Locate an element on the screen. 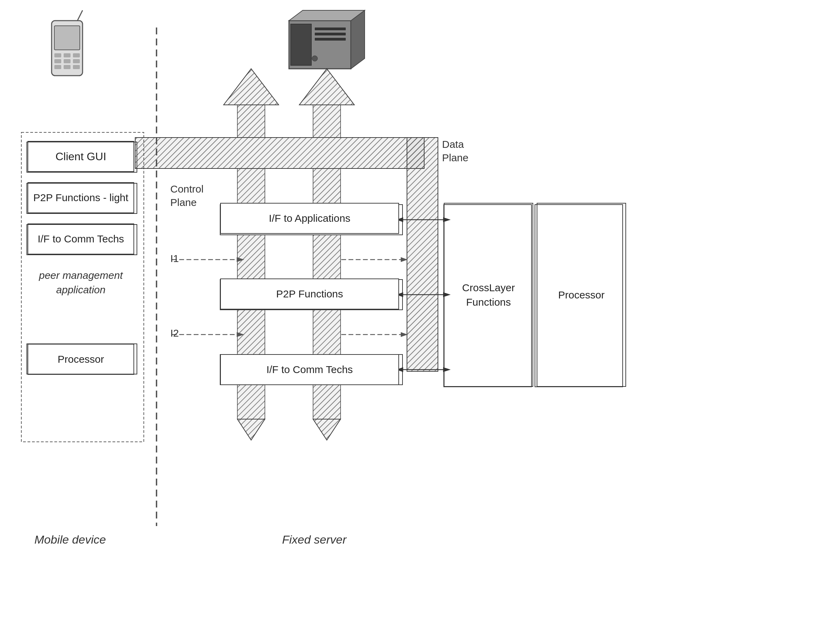 The width and height of the screenshot is (816, 644). control-plane-label: Control Plane is located at coordinates (187, 195).